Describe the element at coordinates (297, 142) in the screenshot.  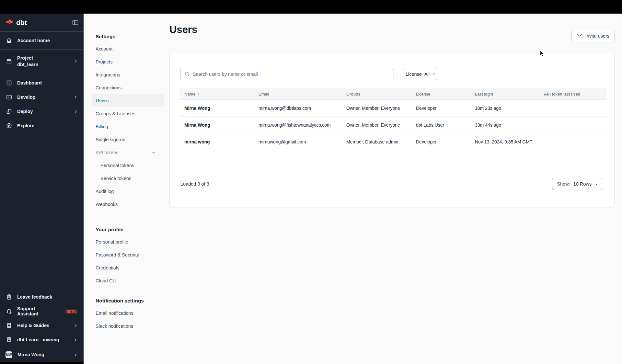
I see `cell-email: mirnawong@gmail.com` at that location.